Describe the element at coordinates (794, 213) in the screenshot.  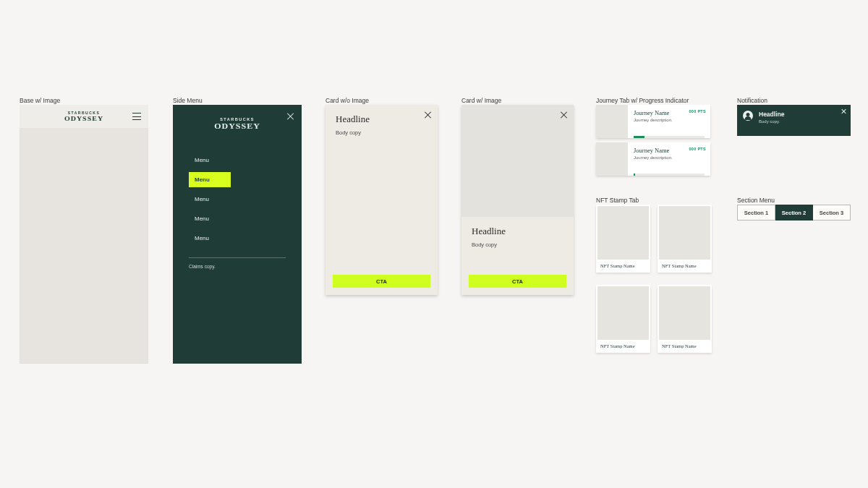
I see `section-tab-2: Section 2` at that location.